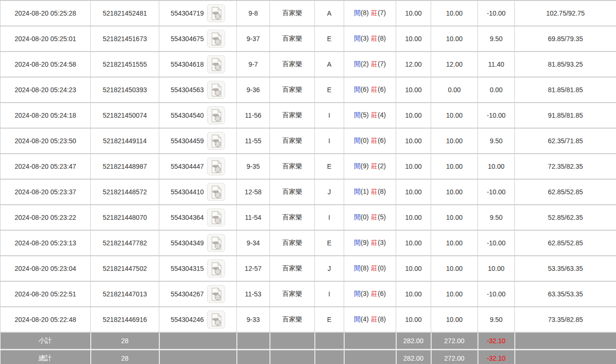 This screenshot has width=616, height=364. Describe the element at coordinates (198, 166) in the screenshot. I see `game-id-cell: 554304447` at that location.